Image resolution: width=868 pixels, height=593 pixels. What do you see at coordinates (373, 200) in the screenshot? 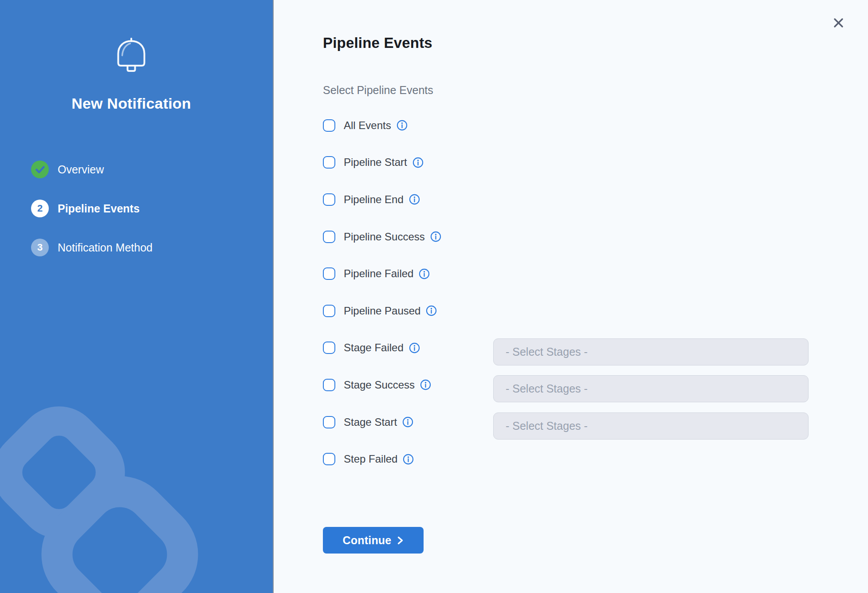
I see `event-label: Pipeline End` at bounding box center [373, 200].